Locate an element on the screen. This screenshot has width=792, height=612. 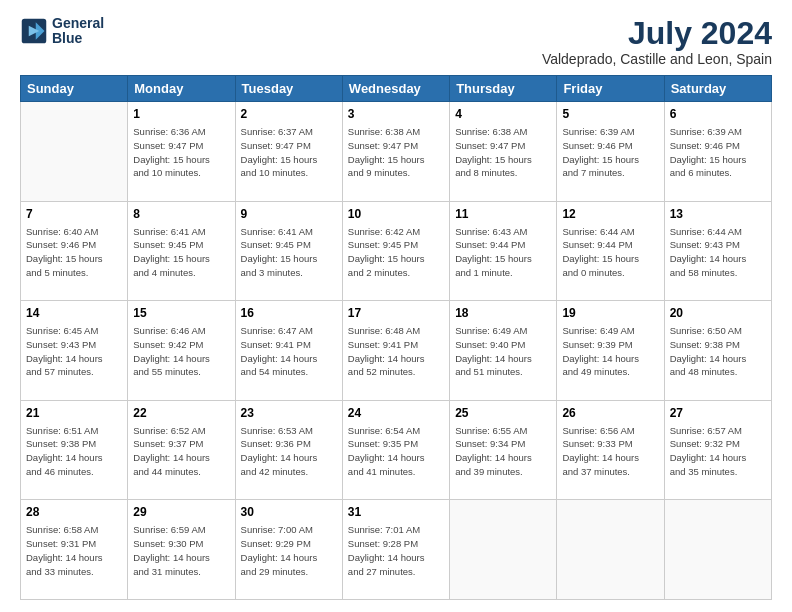
day-number: 27 is located at coordinates (718, 414).